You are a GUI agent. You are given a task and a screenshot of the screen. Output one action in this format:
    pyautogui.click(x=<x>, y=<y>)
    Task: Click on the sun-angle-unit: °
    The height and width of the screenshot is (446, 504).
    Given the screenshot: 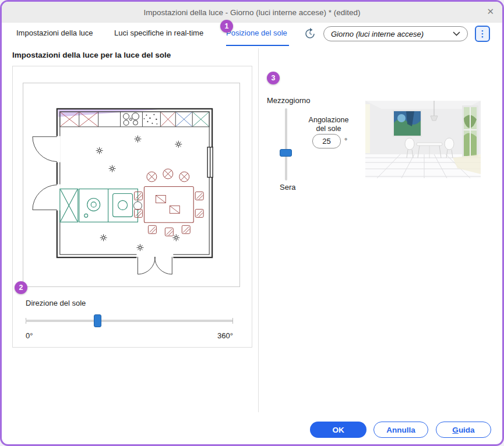 What is the action you would take?
    pyautogui.click(x=346, y=141)
    